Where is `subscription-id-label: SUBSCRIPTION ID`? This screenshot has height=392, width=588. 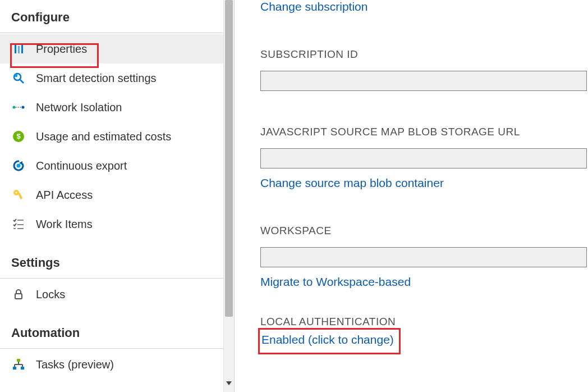 subscription-id-label: SUBSCRIPTION ID is located at coordinates (424, 54).